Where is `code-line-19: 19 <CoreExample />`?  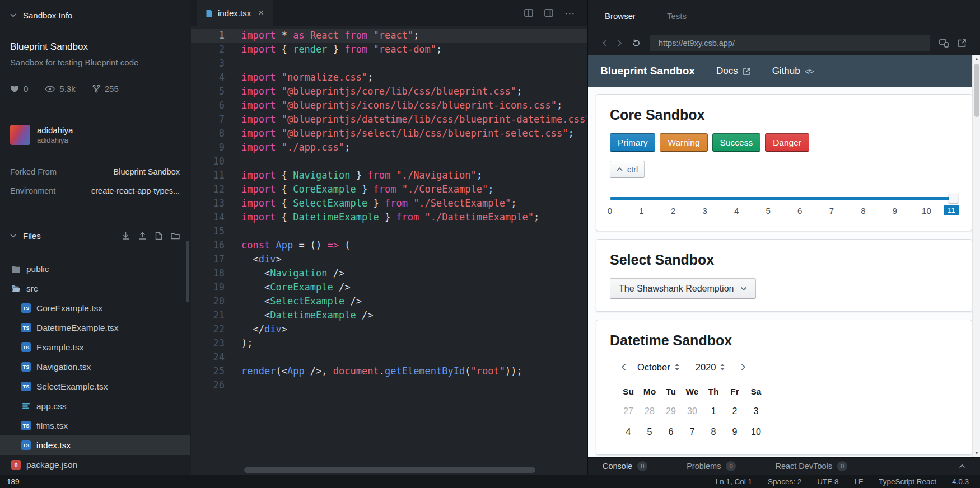
code-line-19: 19 <CoreExample /> is located at coordinates (389, 288).